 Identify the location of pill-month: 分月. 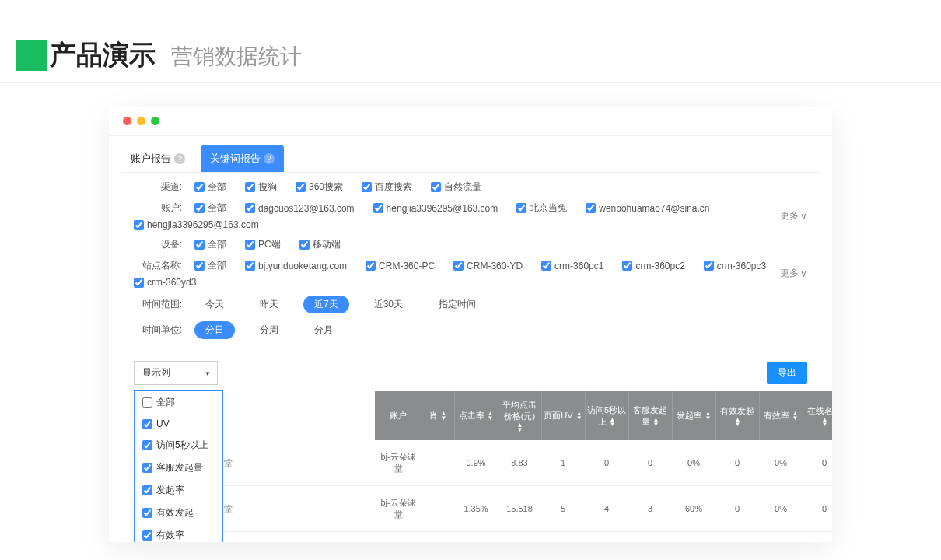
(324, 330).